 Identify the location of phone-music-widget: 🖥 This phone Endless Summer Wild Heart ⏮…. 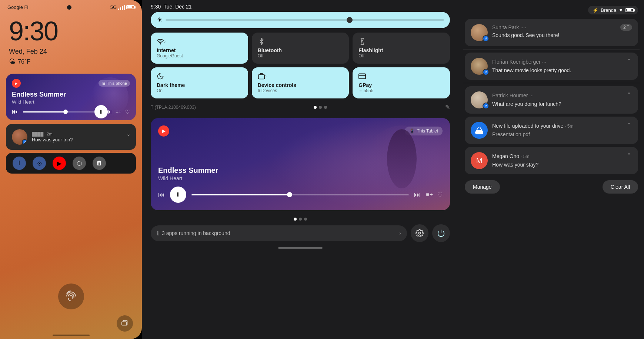
(71, 97).